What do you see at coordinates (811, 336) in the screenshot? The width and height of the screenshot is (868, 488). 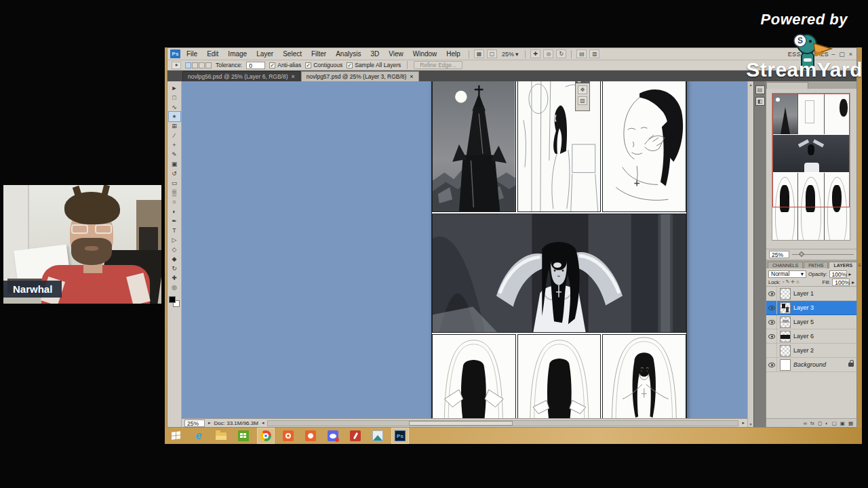 I see `layer-row-layer6: Layer 6` at bounding box center [811, 336].